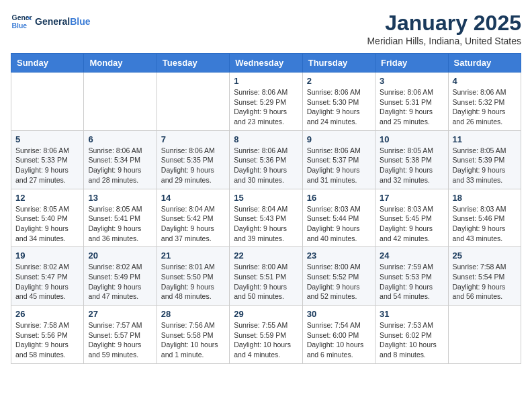 The height and width of the screenshot is (411, 532). Describe the element at coordinates (20, 26) in the screenshot. I see `svg-text: Blue` at that location.